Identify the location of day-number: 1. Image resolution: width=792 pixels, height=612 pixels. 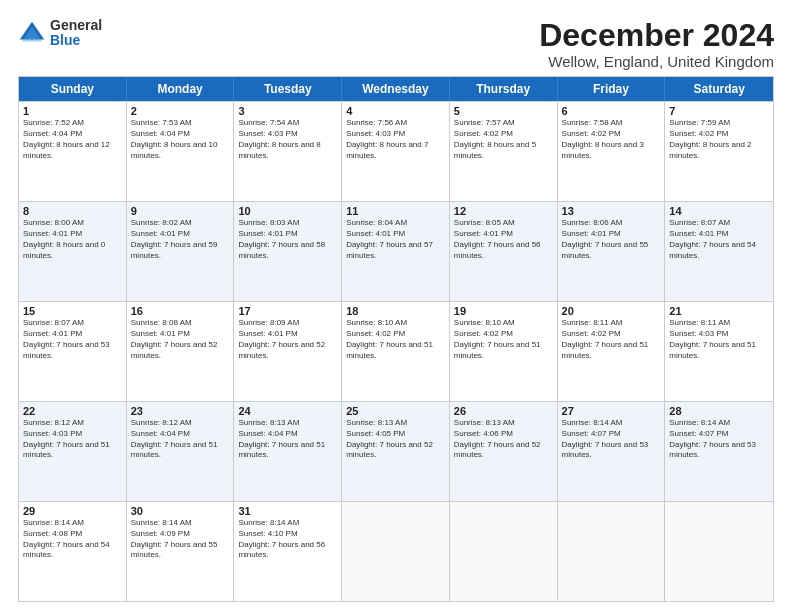
(72, 111).